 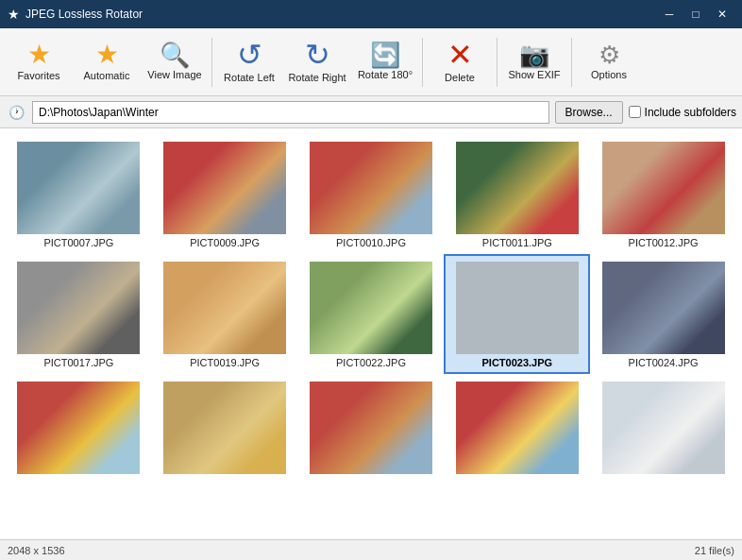 I want to click on show-exif-label: Show EXIF, so click(x=534, y=76).